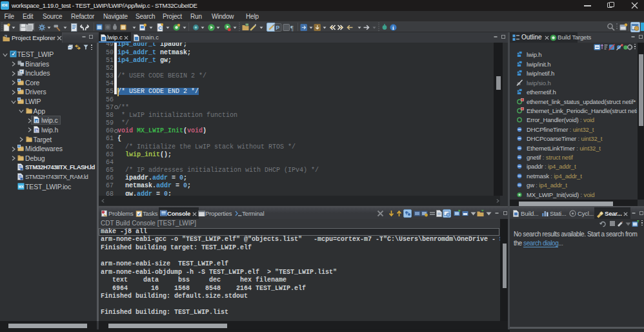 This screenshot has width=644, height=332. Describe the element at coordinates (160, 28) in the screenshot. I see `svg-text: C` at that location.